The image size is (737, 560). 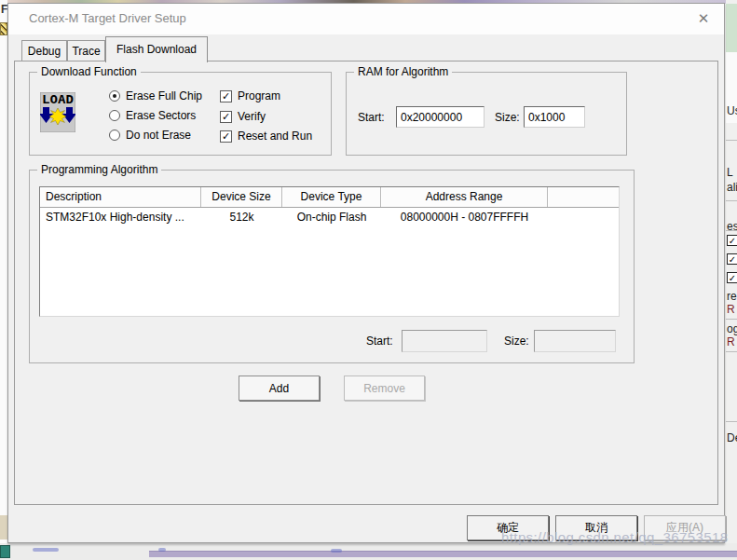 What do you see at coordinates (732, 187) in the screenshot?
I see `background-text-fragment: ali` at bounding box center [732, 187].